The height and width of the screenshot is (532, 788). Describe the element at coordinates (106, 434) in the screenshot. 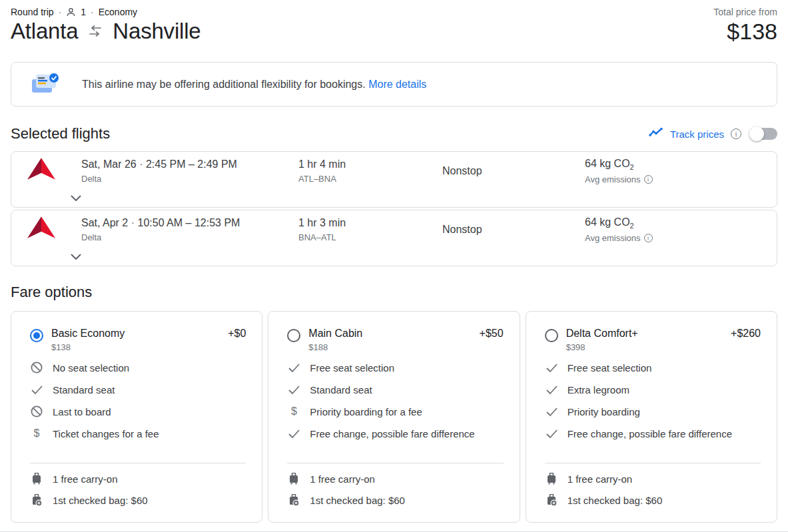

I see `fare-feature: Ticket changes for a fee` at that location.